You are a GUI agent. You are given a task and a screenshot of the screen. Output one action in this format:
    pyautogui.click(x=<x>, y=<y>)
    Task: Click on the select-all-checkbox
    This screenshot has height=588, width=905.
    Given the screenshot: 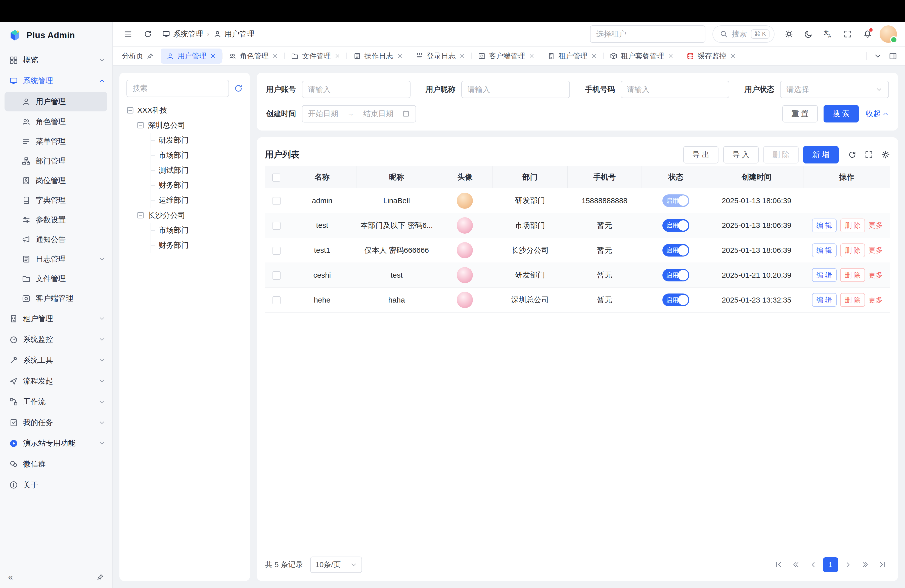 What is the action you would take?
    pyautogui.click(x=276, y=177)
    